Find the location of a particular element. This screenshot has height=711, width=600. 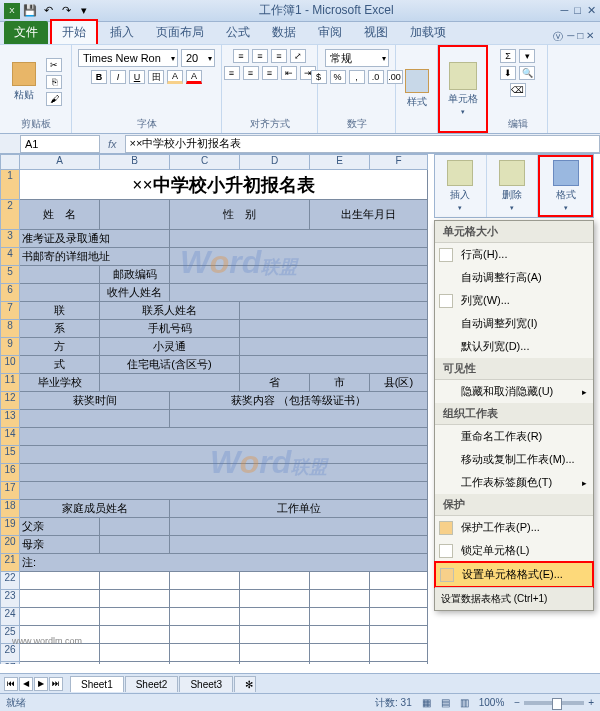

save-icon: 💾 is located at coordinates (30, 11).